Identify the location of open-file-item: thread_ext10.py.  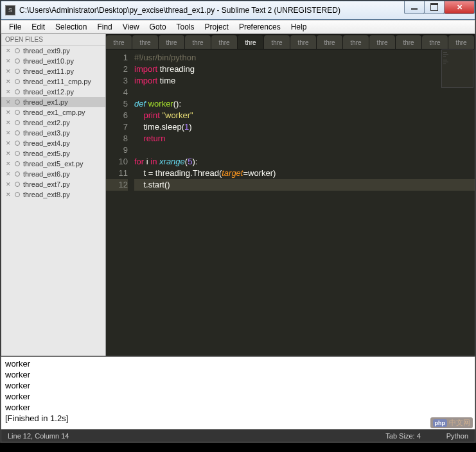
(53, 61).